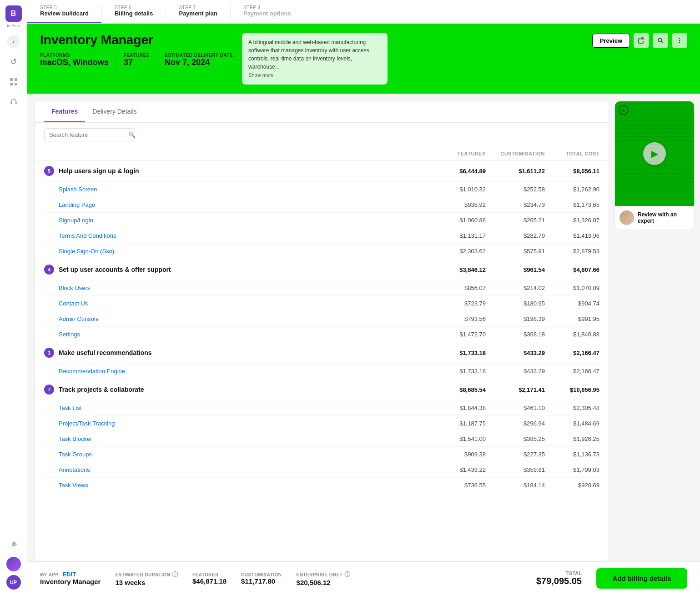  I want to click on add-icon: +, so click(624, 110).